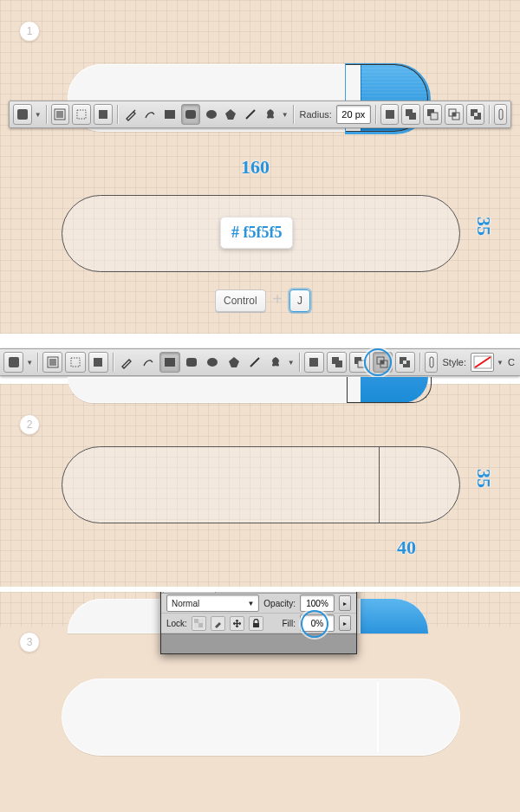  What do you see at coordinates (345, 623) in the screenshot?
I see `fill-flyout: ▸` at bounding box center [345, 623].